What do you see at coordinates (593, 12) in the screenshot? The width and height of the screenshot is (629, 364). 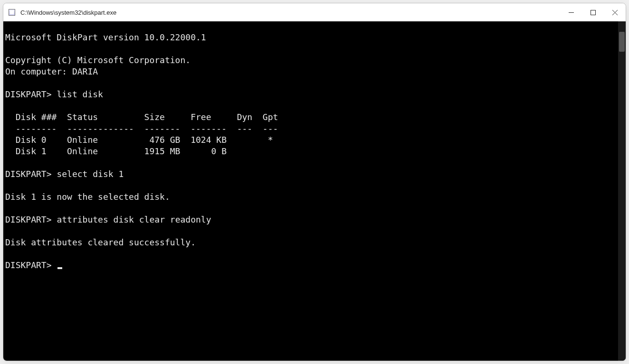 I see `maximize-button` at bounding box center [593, 12].